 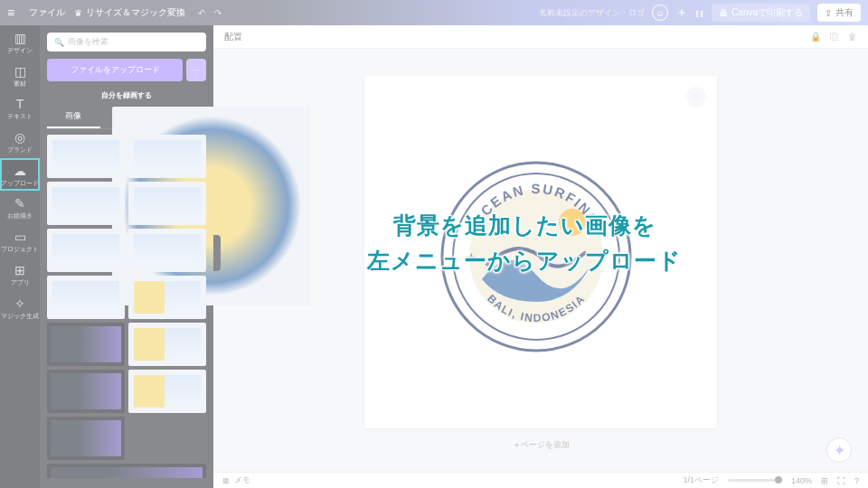 I want to click on grid-view-icon: ⊞, so click(x=825, y=481).